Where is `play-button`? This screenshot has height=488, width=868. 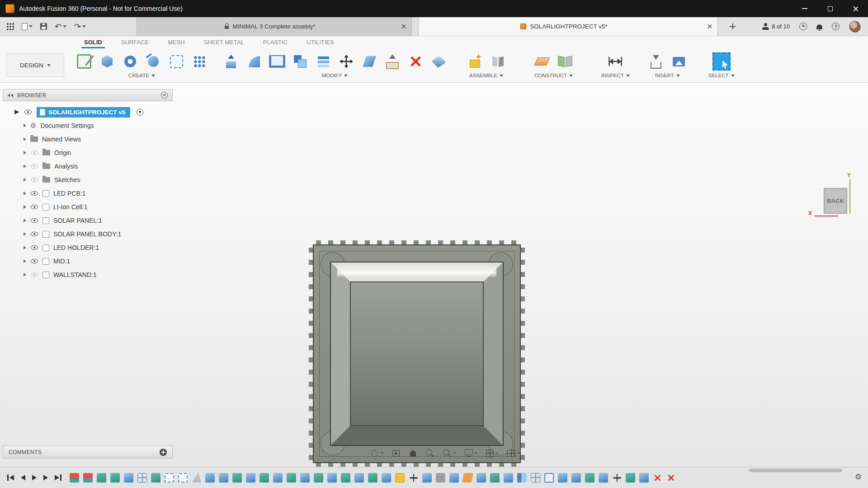 play-button is located at coordinates (34, 478).